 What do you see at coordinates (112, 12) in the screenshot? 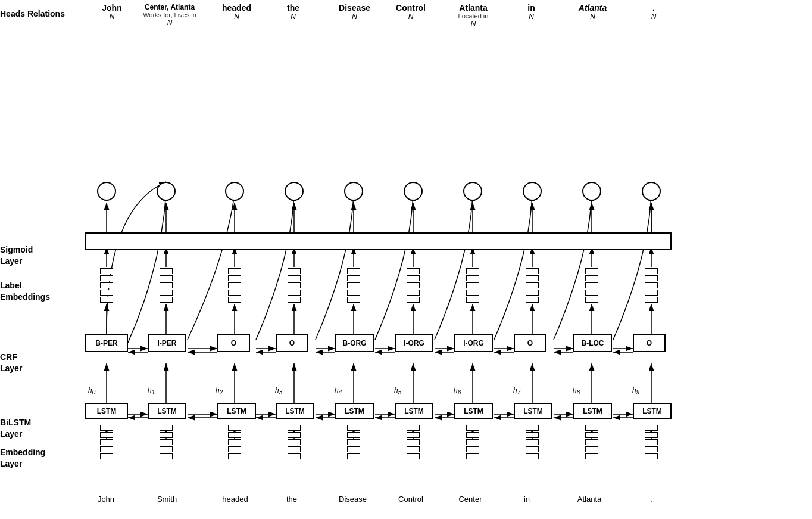
I see `header-col-0: John N` at bounding box center [112, 12].